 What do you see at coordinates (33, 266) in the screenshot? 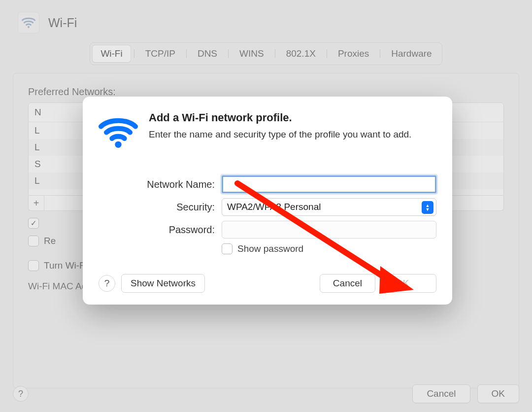
I see `turn-wifi-checkbox` at bounding box center [33, 266].